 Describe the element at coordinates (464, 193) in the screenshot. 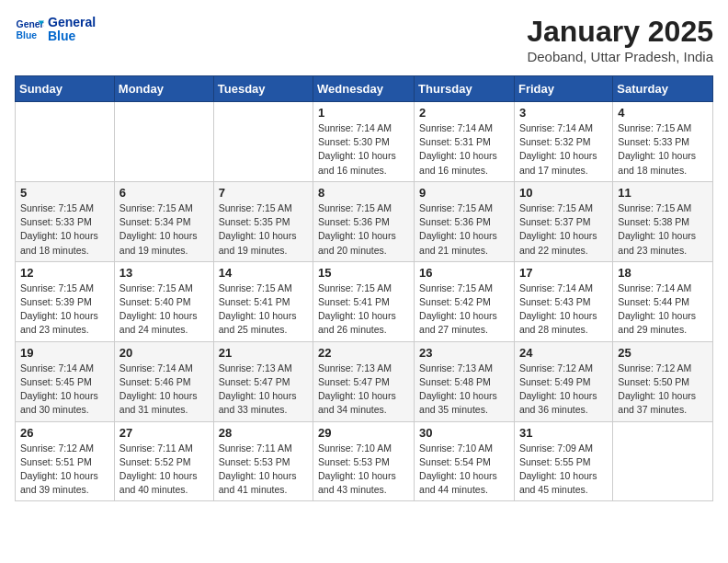

I see `day-number: 9` at that location.